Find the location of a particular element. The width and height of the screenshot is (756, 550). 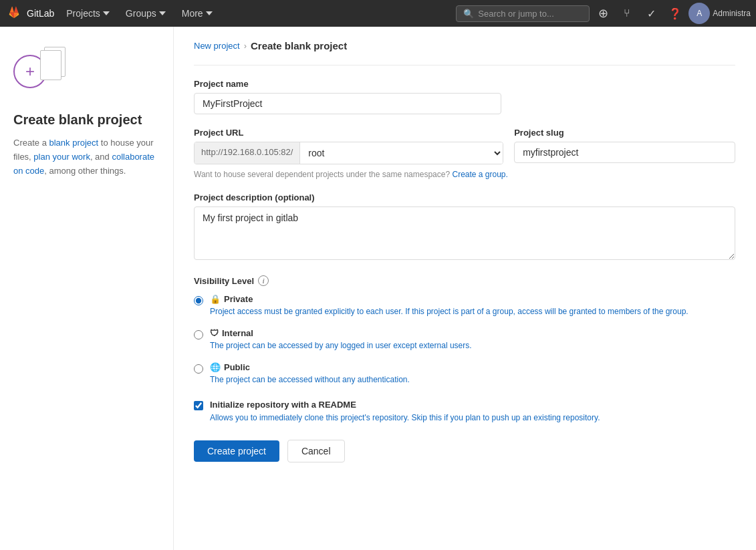

search-input is located at coordinates (525, 13).